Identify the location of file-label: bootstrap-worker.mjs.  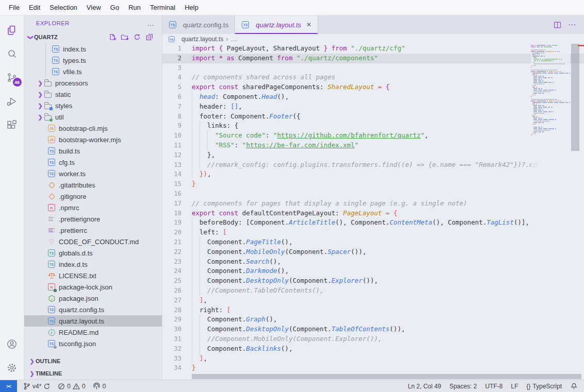
(90, 140).